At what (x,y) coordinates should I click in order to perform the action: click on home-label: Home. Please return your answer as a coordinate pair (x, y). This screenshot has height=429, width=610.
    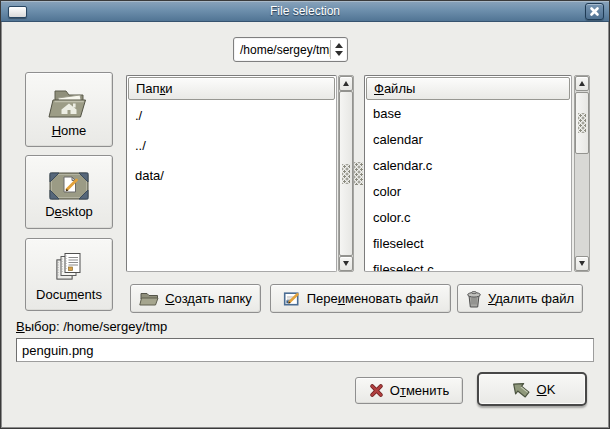
    Looking at the image, I should click on (70, 130).